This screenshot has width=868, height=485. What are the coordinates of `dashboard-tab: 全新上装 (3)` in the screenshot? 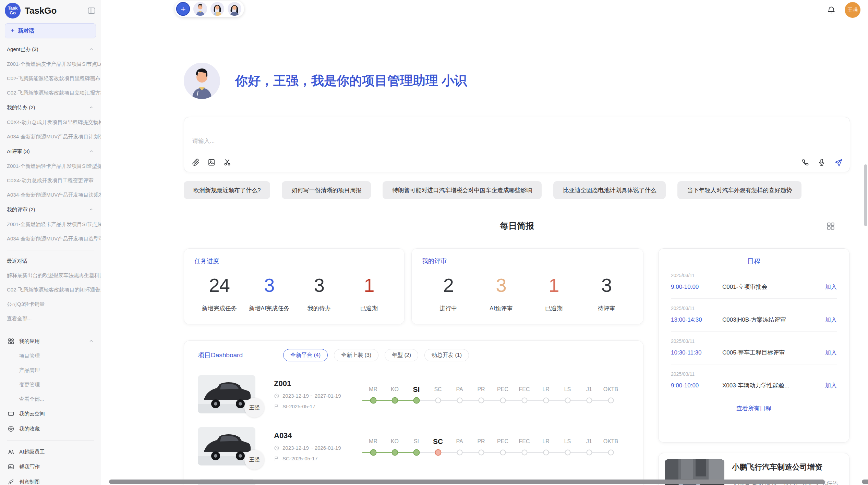 It's located at (356, 355).